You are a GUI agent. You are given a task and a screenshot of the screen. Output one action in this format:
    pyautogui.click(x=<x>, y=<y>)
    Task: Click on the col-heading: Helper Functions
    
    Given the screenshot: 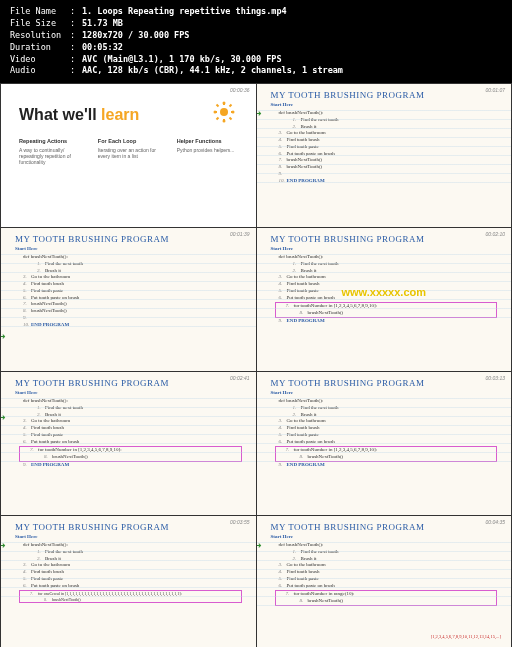 What is the action you would take?
    pyautogui.click(x=210, y=141)
    